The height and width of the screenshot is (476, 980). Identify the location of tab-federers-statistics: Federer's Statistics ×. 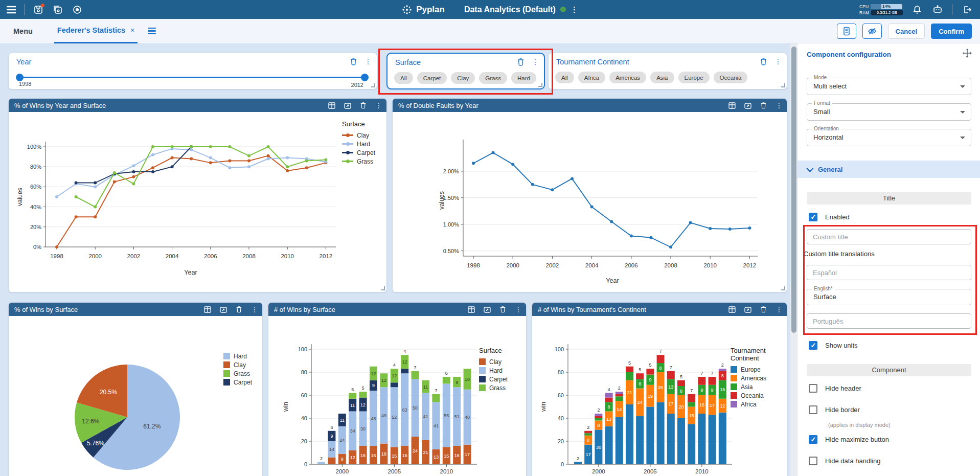
(96, 31).